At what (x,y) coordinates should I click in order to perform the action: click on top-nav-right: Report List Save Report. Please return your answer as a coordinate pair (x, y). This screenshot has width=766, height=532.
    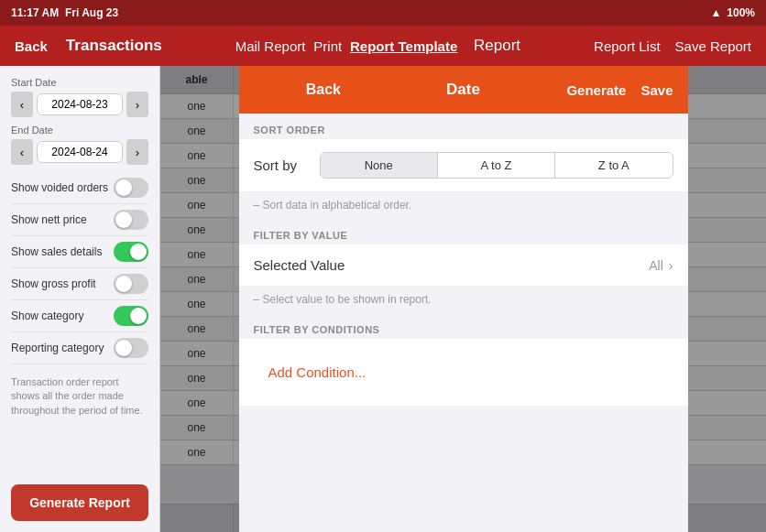
    Looking at the image, I should click on (673, 46).